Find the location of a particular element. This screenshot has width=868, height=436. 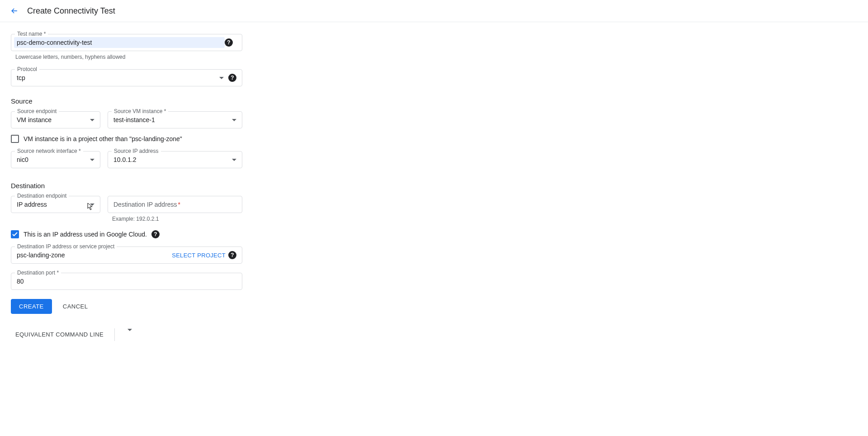

source-ip-value: 10.0.1.2 is located at coordinates (171, 160).